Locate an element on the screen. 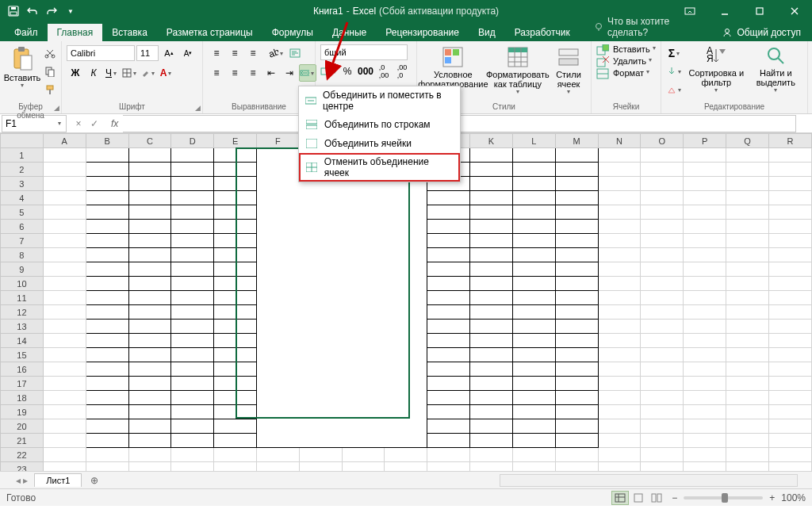 This screenshot has height=509, width=812. font-size-input is located at coordinates (147, 53).